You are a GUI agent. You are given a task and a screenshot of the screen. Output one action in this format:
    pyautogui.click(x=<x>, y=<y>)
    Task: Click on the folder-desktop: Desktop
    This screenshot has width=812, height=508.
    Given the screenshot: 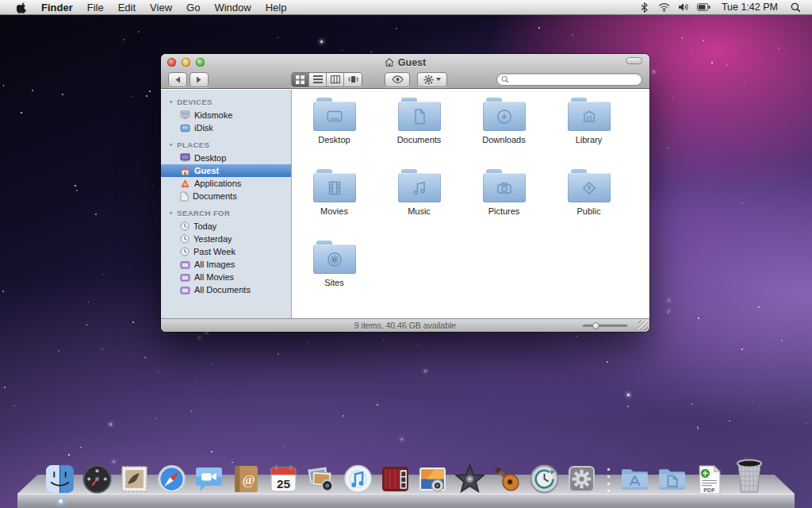 What is the action you would take?
    pyautogui.click(x=335, y=133)
    